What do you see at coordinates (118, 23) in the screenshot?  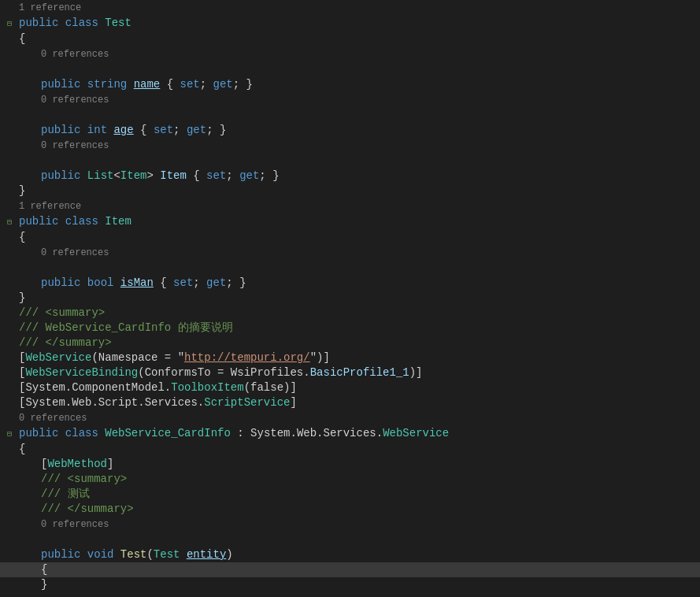 I see `token: Test` at bounding box center [118, 23].